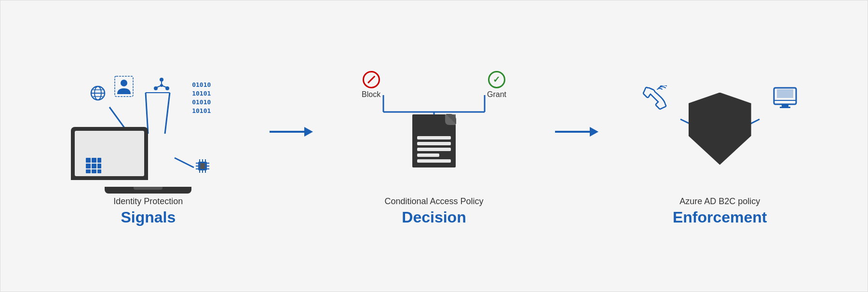 This screenshot has height=292, width=868. What do you see at coordinates (434, 85) in the screenshot?
I see `block-grant-row: Block Grant` at bounding box center [434, 85].